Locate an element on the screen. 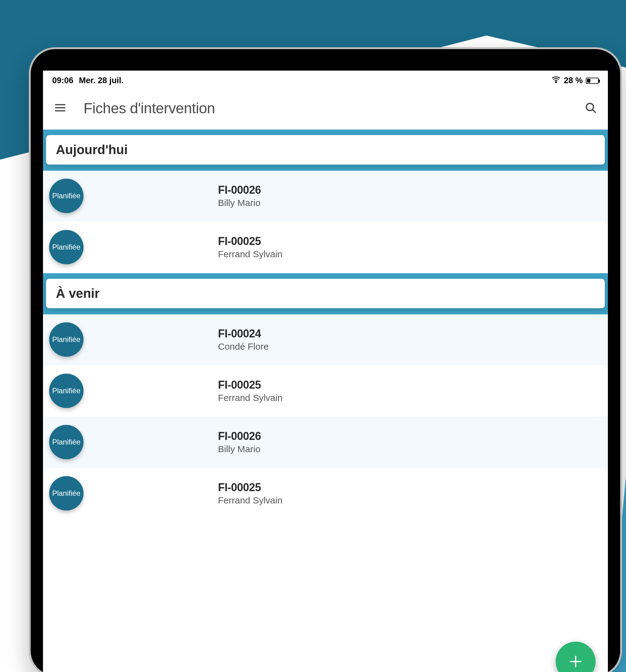 This screenshot has width=626, height=672. battery-icon is located at coordinates (592, 81).